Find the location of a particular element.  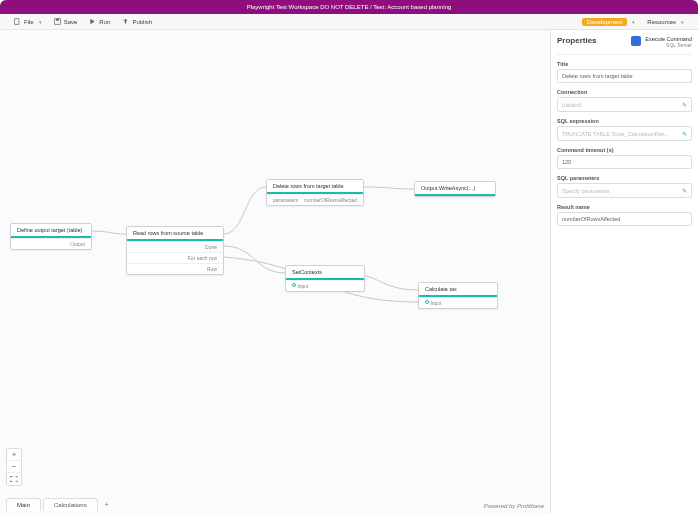

title-label: Title is located at coordinates (624, 64).